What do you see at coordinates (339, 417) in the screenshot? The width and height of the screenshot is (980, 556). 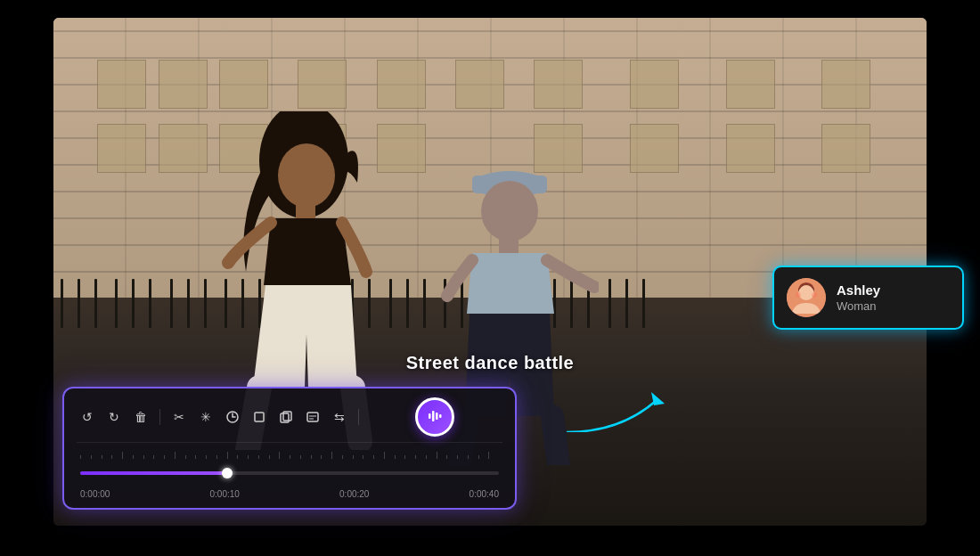 I see `audio-sync-icon: ⇆` at bounding box center [339, 417].